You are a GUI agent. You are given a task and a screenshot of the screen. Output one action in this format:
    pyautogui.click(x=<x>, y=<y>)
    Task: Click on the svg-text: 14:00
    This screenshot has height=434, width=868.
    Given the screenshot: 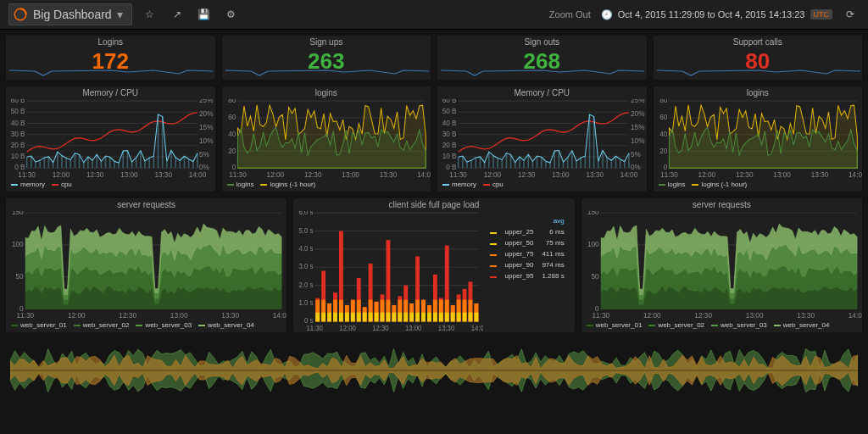 What is the action you would take?
    pyautogui.click(x=477, y=329)
    